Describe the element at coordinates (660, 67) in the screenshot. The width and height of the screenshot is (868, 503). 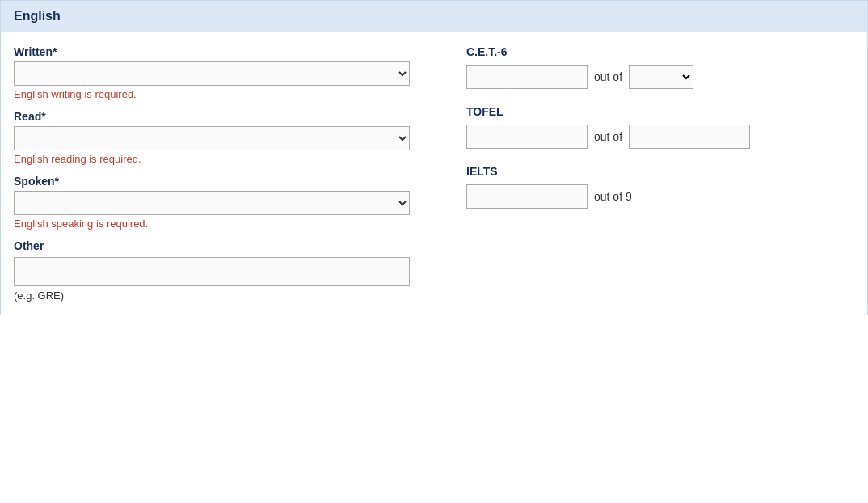
I see `cet6-section: C.E.T.-6 out of` at that location.